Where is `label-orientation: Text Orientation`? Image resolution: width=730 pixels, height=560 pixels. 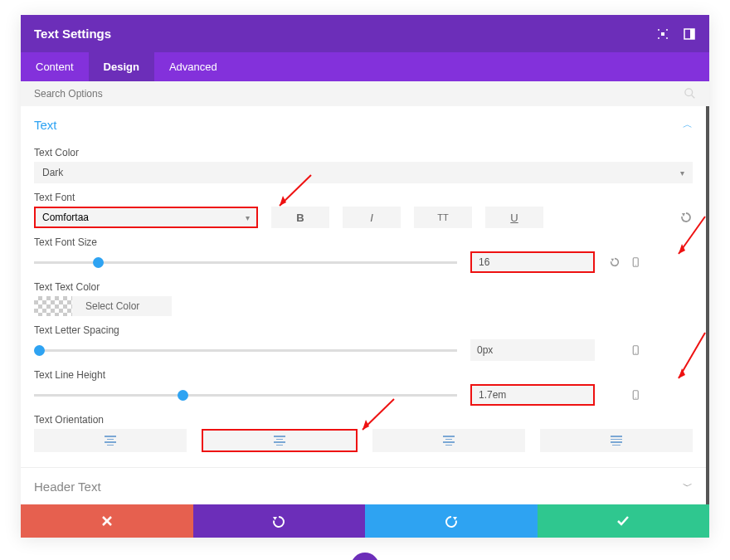 label-orientation: Text Orientation is located at coordinates (363, 420).